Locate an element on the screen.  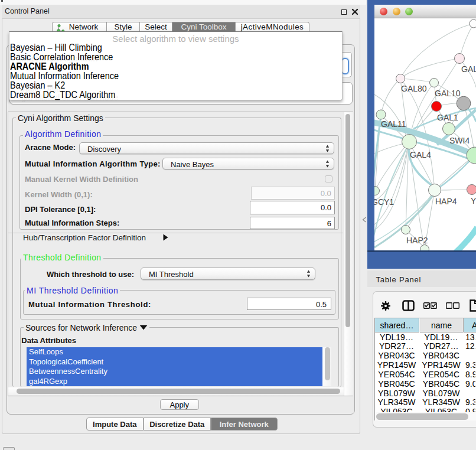
svg-text: GAL1 is located at coordinates (448, 118).